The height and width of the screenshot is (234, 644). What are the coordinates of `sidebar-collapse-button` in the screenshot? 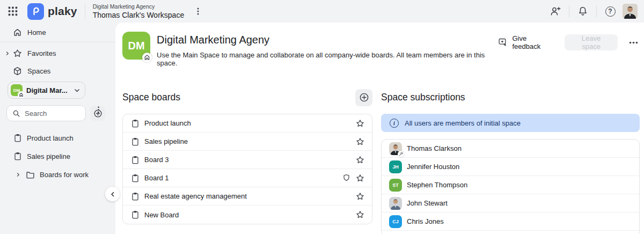 It's located at (113, 194).